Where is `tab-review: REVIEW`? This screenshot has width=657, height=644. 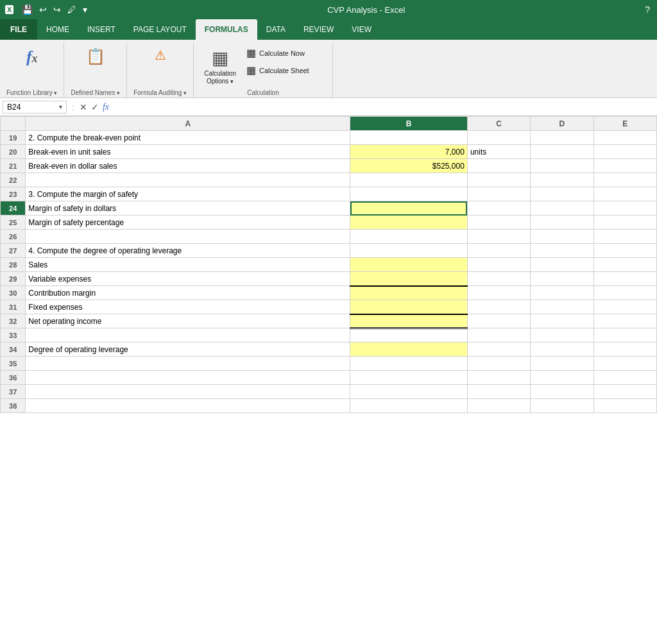
tab-review: REVIEW is located at coordinates (318, 30).